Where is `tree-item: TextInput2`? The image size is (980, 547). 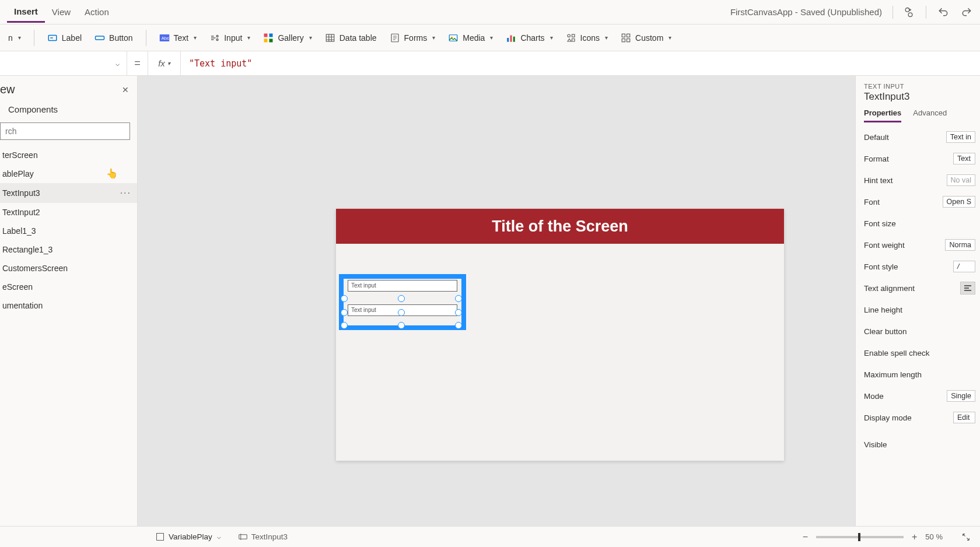 tree-item: TextInput2 is located at coordinates (69, 212).